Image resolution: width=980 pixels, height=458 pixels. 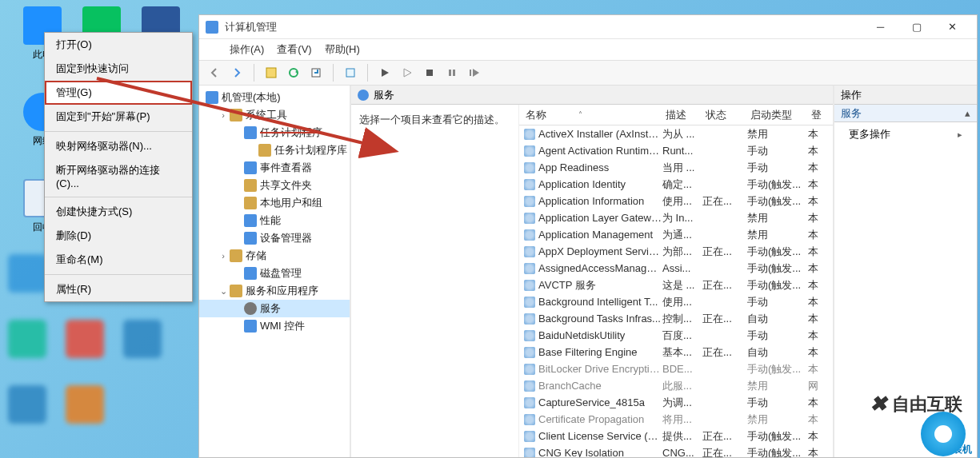 What do you see at coordinates (679, 115) in the screenshot?
I see `col-description: 描述` at bounding box center [679, 115].